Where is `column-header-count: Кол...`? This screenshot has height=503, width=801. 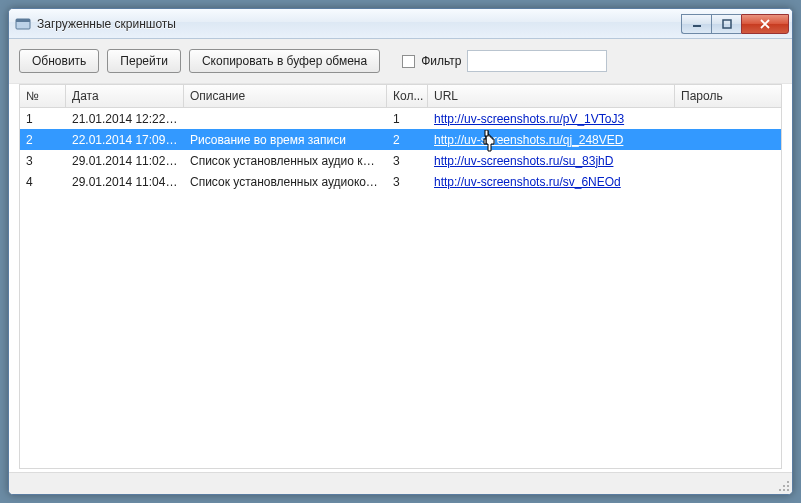 column-header-count: Кол... is located at coordinates (408, 96).